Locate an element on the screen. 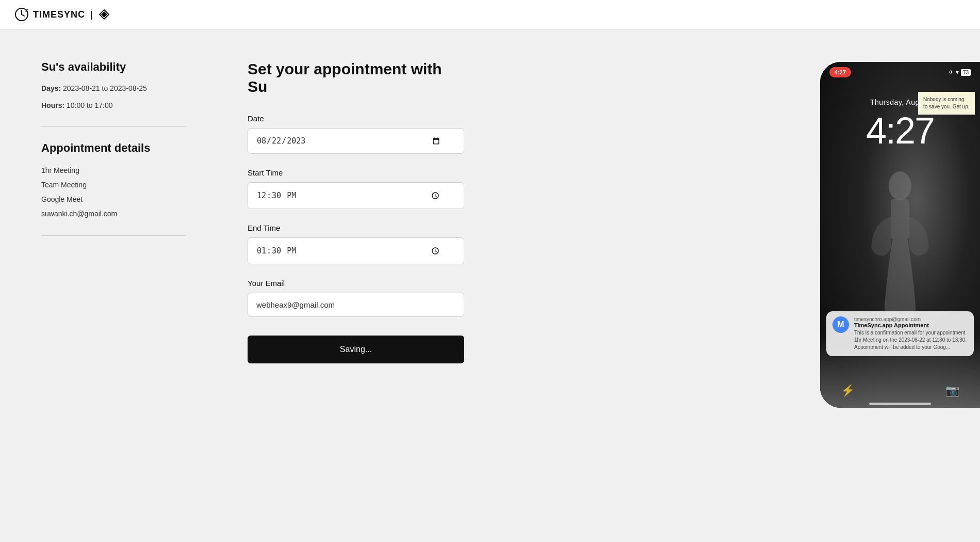  notification-content: timesynchro.app@gmail.com TimeSync.app A… is located at coordinates (911, 333).